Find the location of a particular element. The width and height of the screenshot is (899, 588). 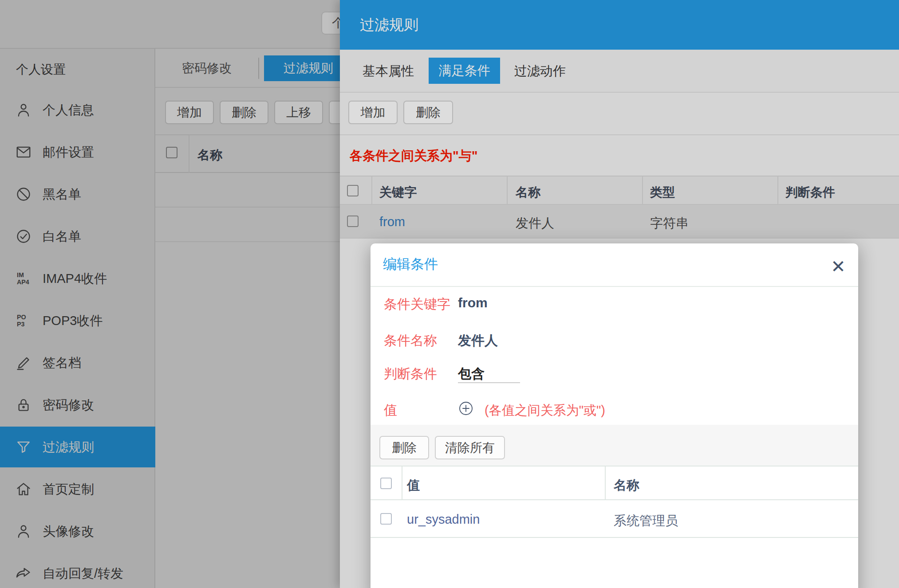

condition-select: 包含 is located at coordinates (471, 374).